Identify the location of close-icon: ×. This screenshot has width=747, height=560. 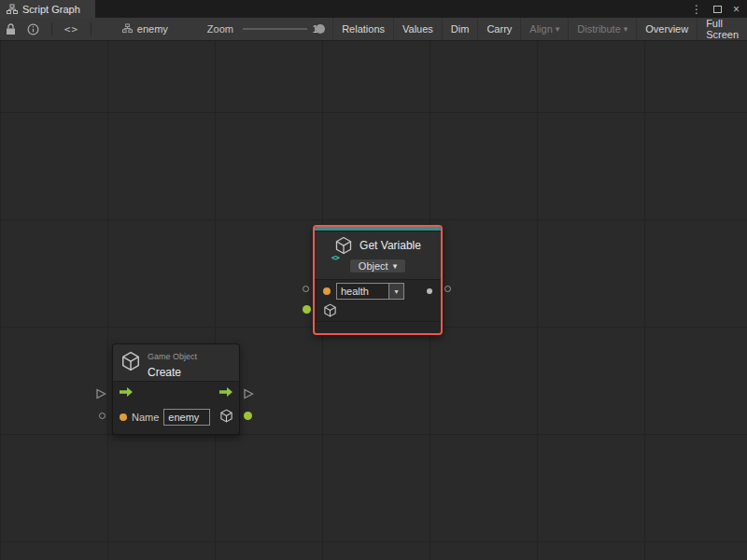
(736, 9).